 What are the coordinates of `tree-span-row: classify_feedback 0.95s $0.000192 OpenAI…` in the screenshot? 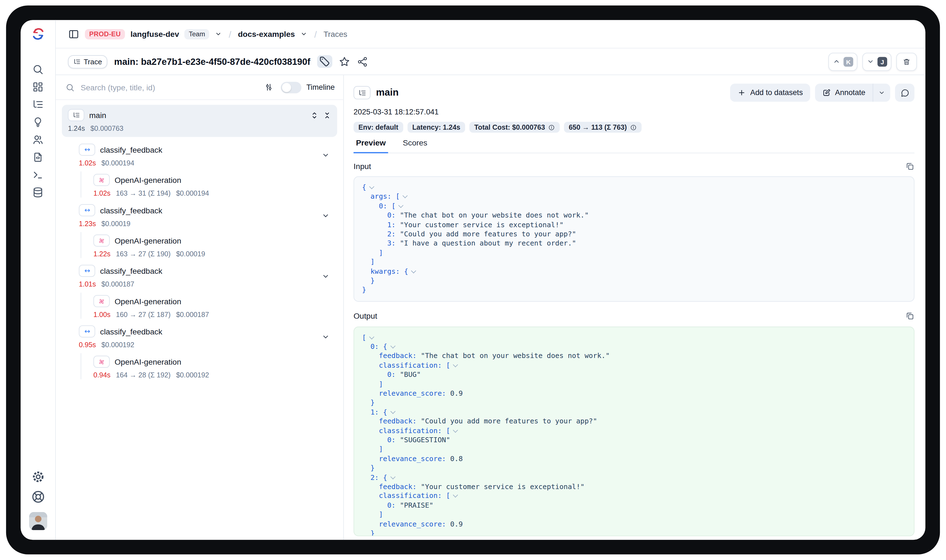 It's located at (208, 352).